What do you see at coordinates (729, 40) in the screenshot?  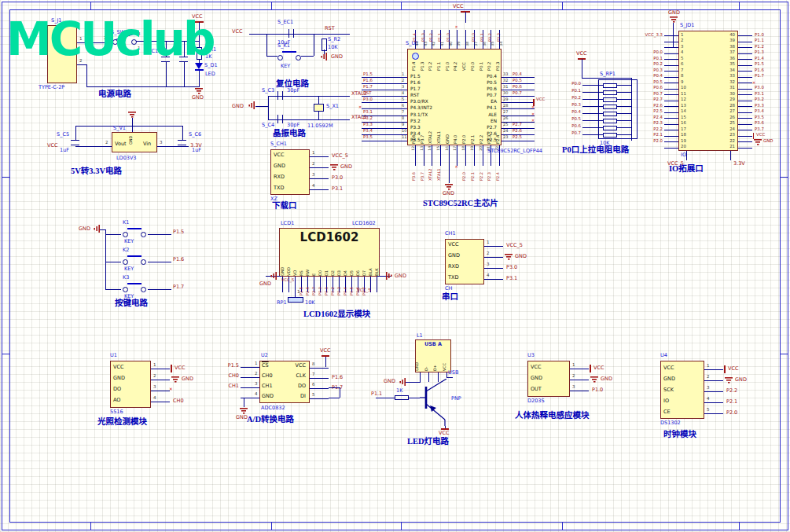 I see `pin-number: 39` at bounding box center [729, 40].